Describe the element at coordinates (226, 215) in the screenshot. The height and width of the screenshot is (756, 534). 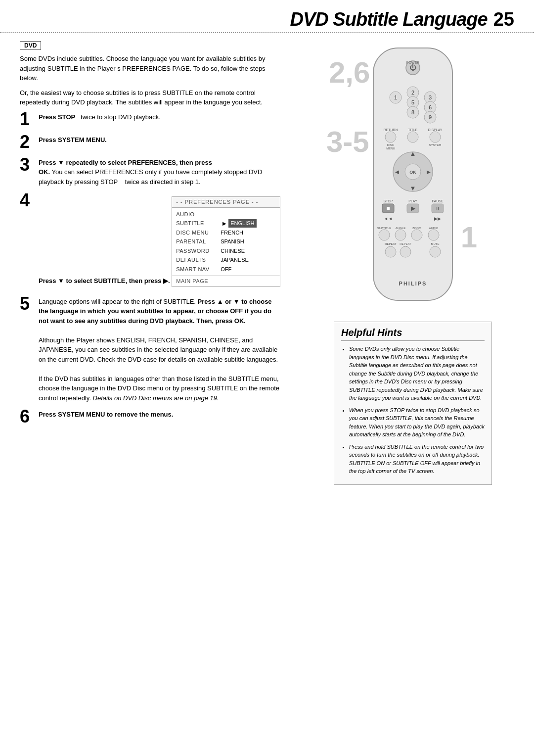
I see `pref-row-audio: AUDIO` at that location.